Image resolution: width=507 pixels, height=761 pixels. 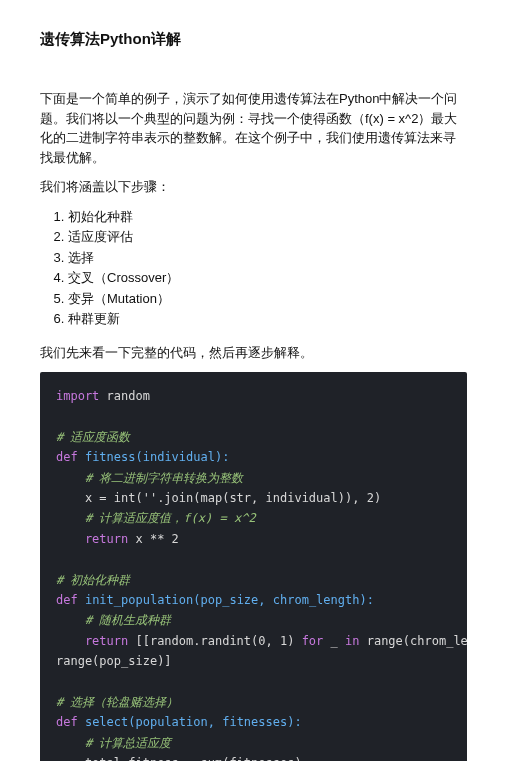 I want to click on code-text: range(chrom_length)], so click(x=413, y=641).